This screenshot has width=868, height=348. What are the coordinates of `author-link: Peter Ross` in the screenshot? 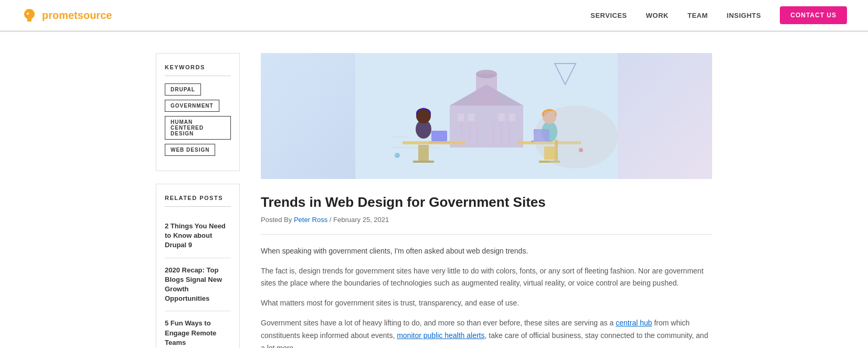 It's located at (311, 219).